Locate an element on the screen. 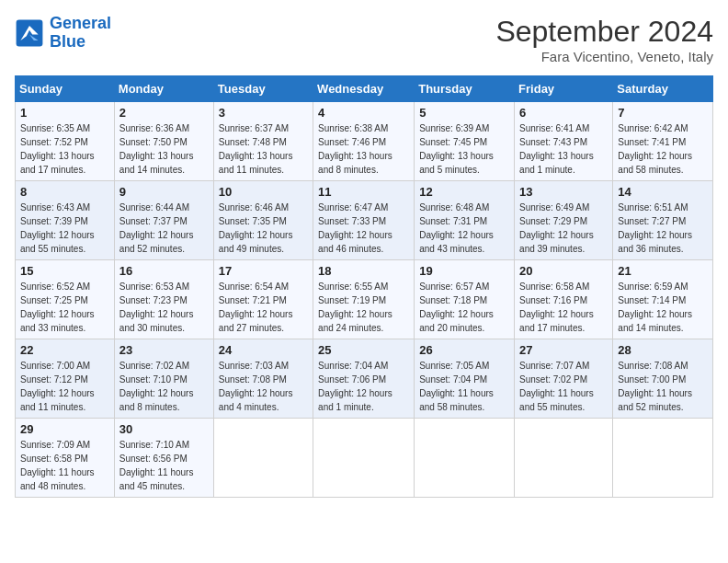 This screenshot has height=563, width=728. day-detail: Sunrise: 7:09 AMSunset: 6:58 PMDaylight:… is located at coordinates (57, 465).